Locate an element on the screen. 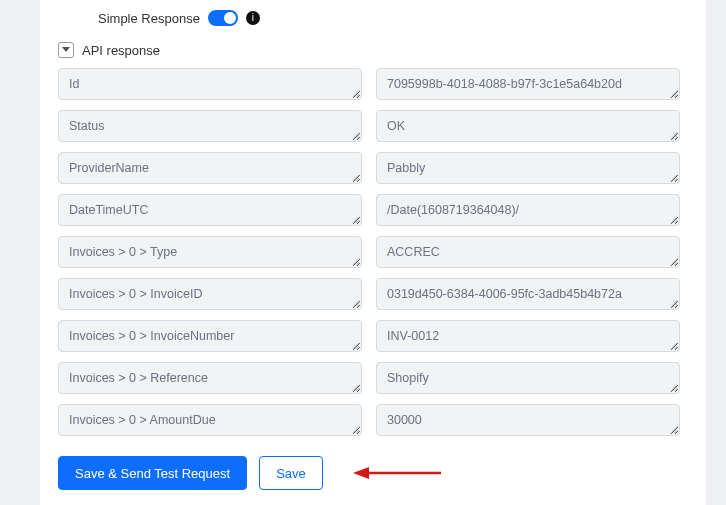  response-value-field: OK is located at coordinates (528, 126).